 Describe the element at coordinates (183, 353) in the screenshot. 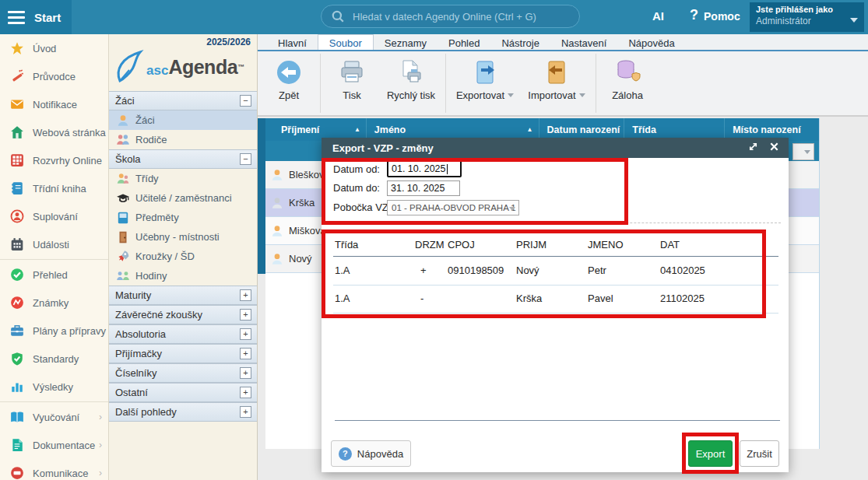

I see `tree-section-prijimacky: Přijímačky +` at that location.